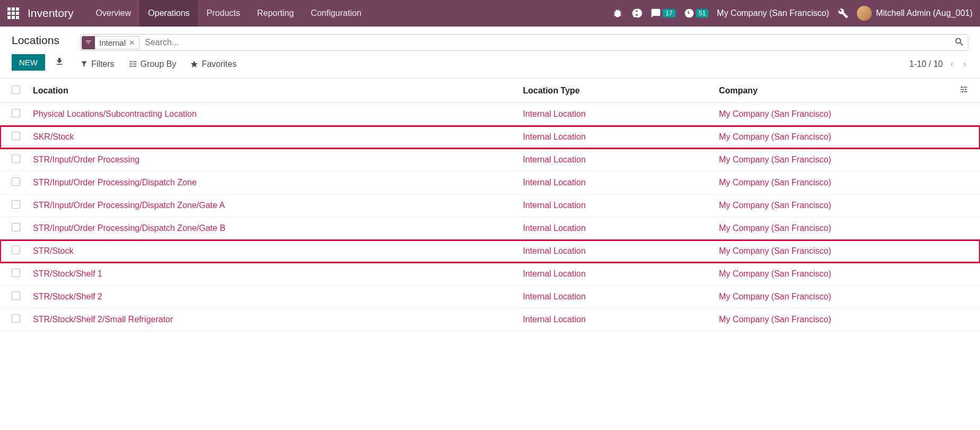  I want to click on apps-icon, so click(13, 13).